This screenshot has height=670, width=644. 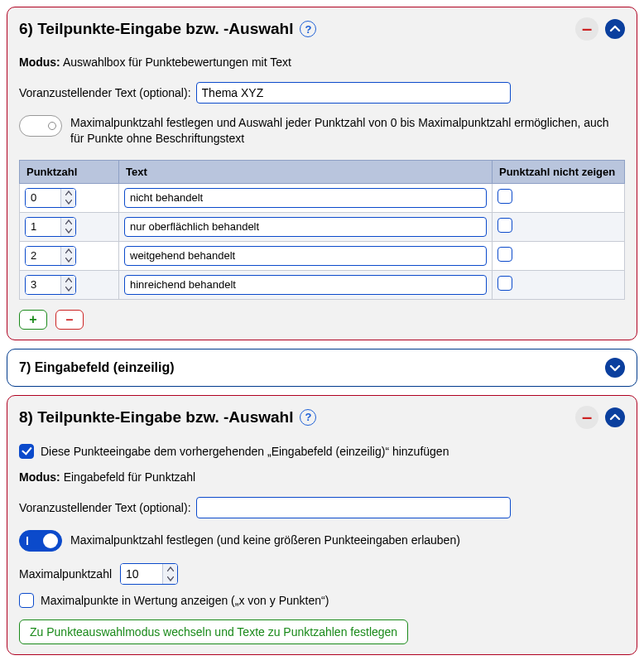 I want to click on mode-row: Modus: Eingabefeld für Punktzahl, so click(x=322, y=477).